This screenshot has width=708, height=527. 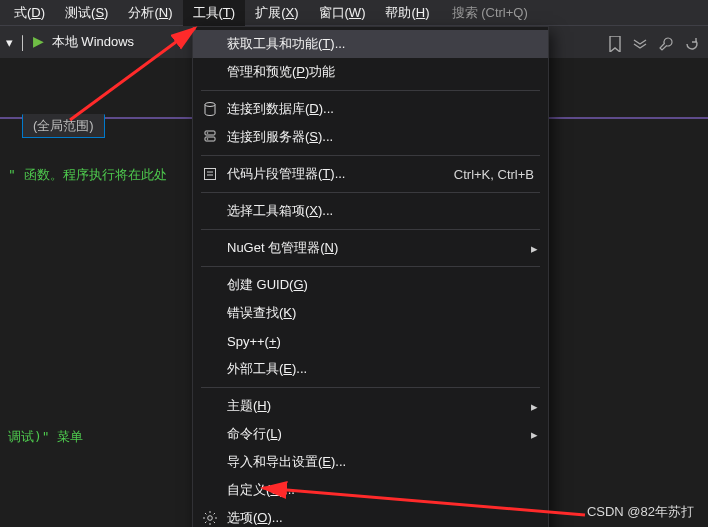 I want to click on dropdown-arrow-icon: ▾, so click(x=10, y=42).